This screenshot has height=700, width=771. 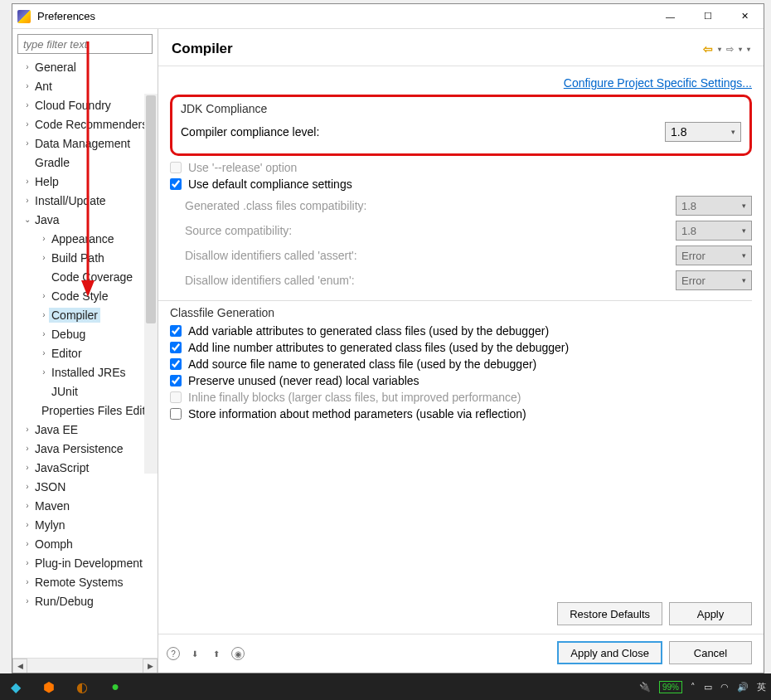 I want to click on forward-menu-icon: ▾, so click(x=740, y=50).